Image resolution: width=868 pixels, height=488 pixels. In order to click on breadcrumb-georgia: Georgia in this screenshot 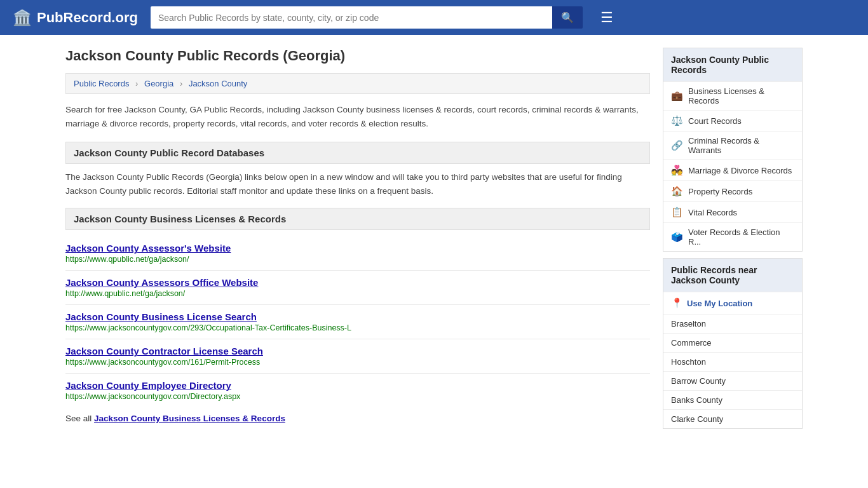, I will do `click(159, 84)`.